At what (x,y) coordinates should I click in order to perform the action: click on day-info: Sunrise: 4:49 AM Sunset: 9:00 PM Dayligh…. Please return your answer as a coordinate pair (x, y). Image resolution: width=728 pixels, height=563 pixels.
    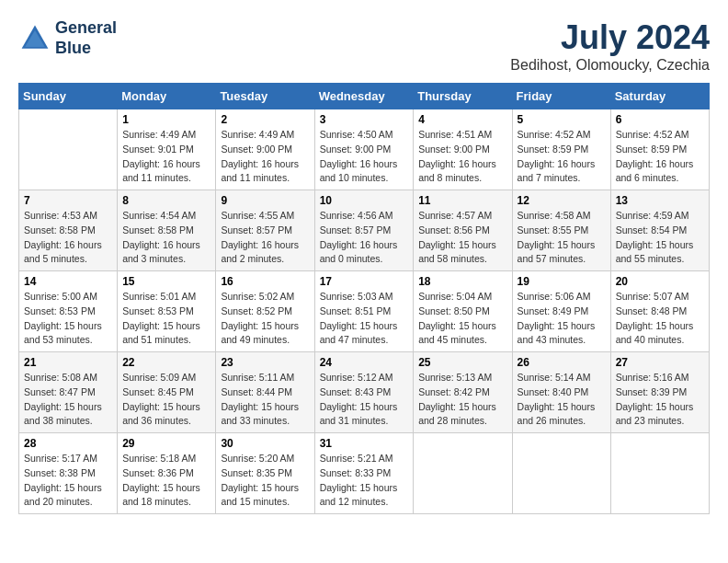
    Looking at the image, I should click on (265, 156).